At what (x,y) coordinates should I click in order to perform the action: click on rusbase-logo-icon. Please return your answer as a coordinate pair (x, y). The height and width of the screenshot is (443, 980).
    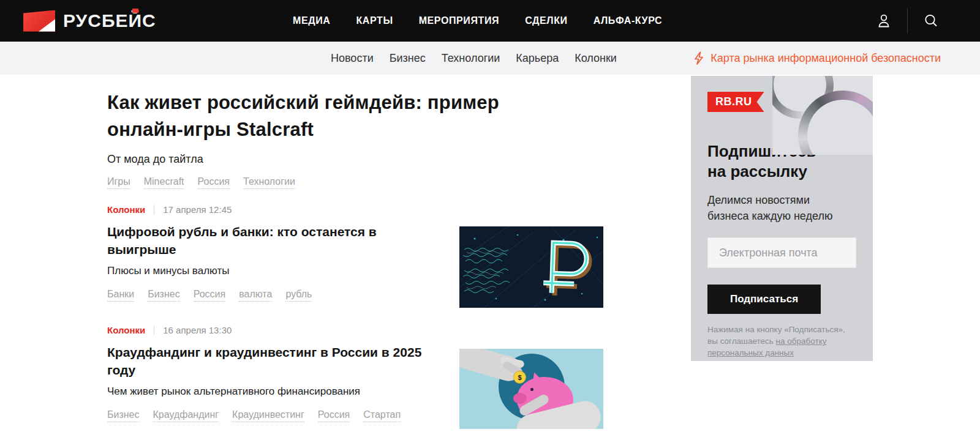
    Looking at the image, I should click on (39, 21).